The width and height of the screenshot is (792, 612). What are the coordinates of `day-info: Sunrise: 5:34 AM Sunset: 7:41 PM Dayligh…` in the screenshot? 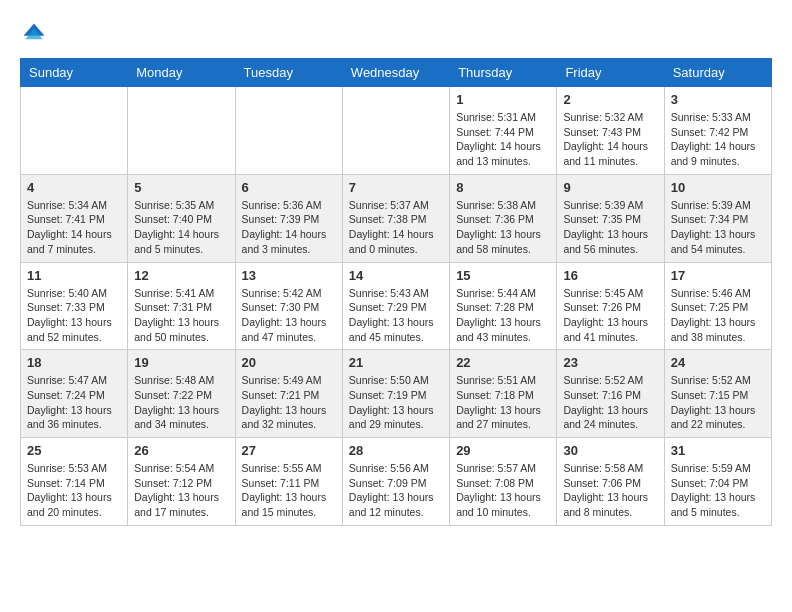 It's located at (74, 228).